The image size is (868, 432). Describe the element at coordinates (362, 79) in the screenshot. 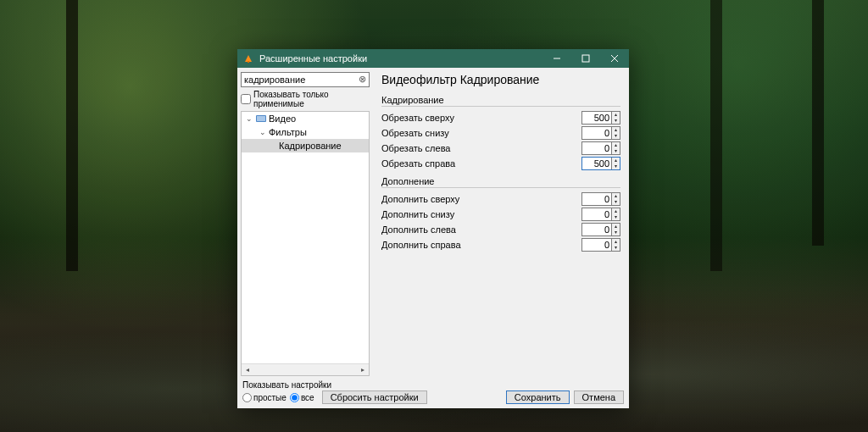

I see `clear-search-icon: ⊗` at that location.